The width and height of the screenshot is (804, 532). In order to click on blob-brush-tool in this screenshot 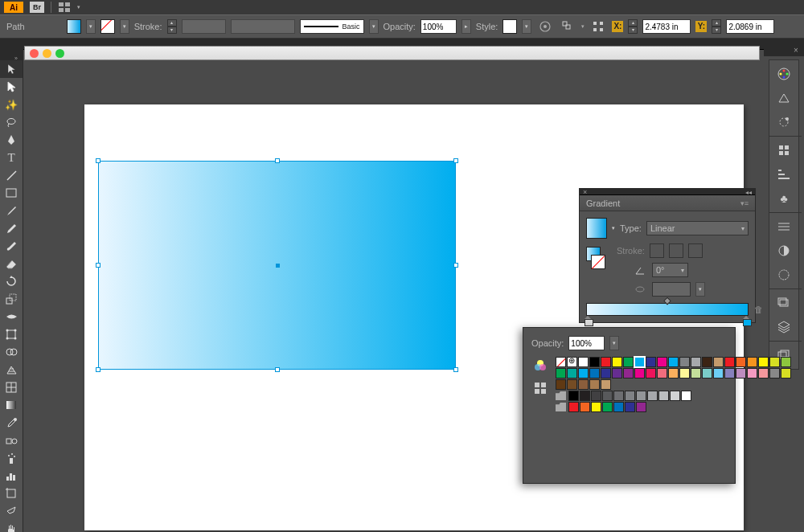, I will do `click(11, 246)`.